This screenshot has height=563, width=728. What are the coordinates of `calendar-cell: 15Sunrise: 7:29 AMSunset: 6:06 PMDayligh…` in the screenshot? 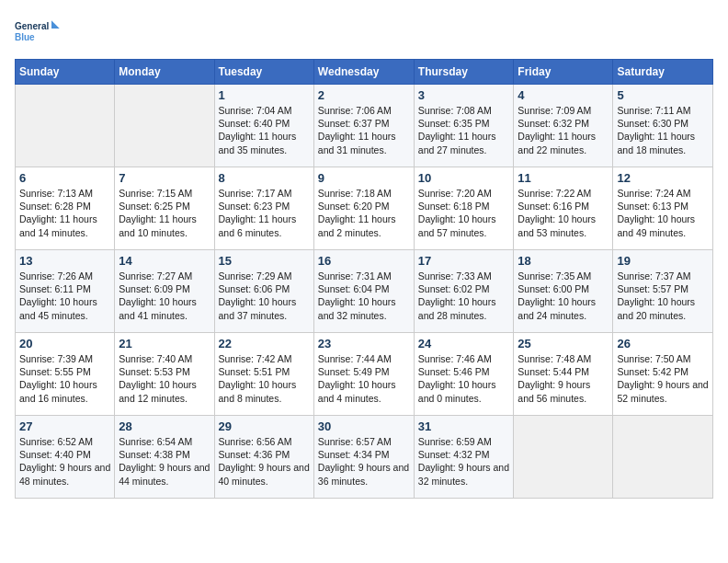 It's located at (264, 292).